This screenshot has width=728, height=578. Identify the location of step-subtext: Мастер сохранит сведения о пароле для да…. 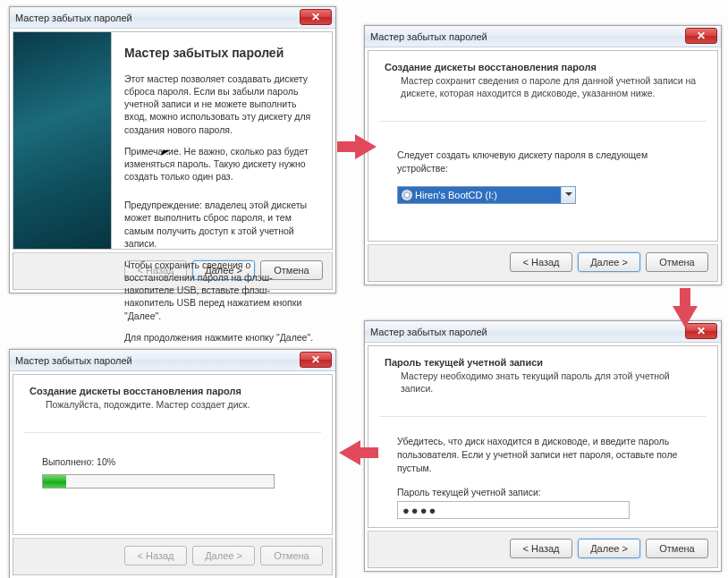
(543, 87).